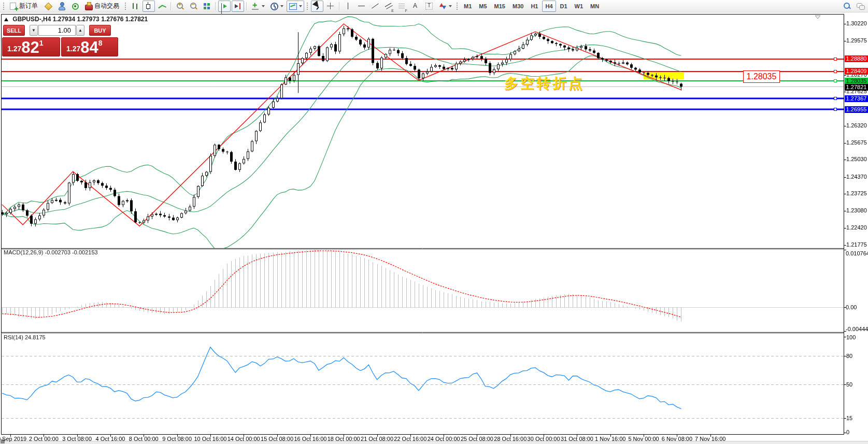 This screenshot has width=868, height=444. What do you see at coordinates (31, 47) in the screenshot?
I see `sell-price-button: 1.27 82 1` at bounding box center [31, 47].